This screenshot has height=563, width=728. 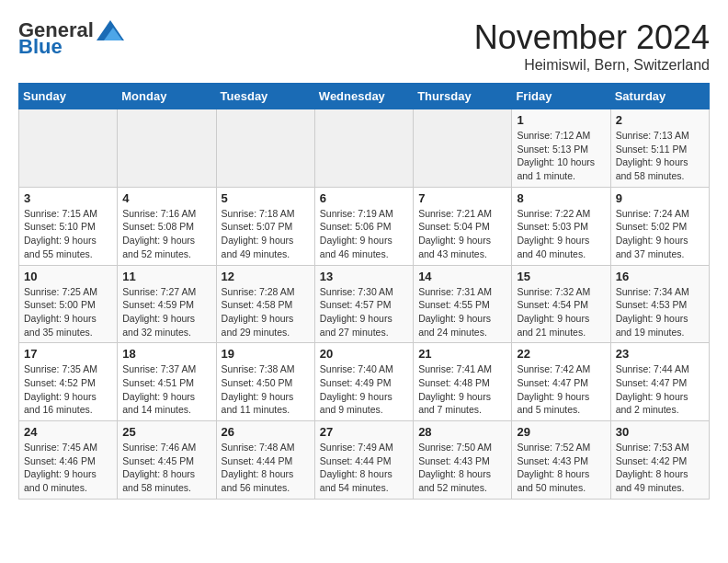 I want to click on title-section: November 2024 Heimiswil, Bern, Switzerla…, so click(x=592, y=46).